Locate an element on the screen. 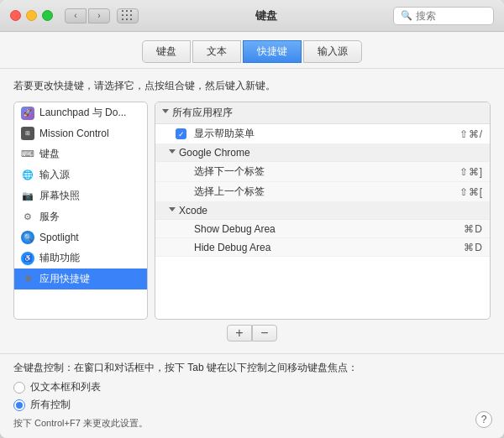  sidebar-item-label-input: 输入源 is located at coordinates (55, 175).